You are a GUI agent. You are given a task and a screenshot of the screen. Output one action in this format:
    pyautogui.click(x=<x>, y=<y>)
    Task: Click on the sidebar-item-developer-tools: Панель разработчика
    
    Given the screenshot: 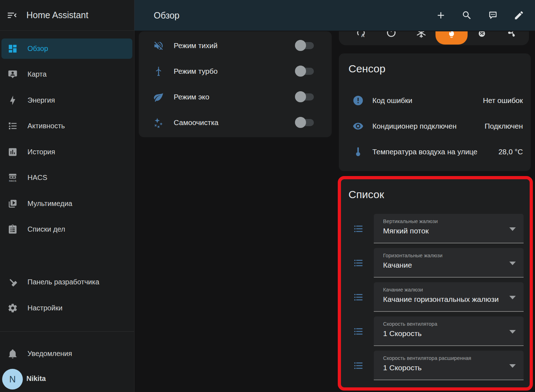 What is the action you would take?
    pyautogui.click(x=67, y=282)
    